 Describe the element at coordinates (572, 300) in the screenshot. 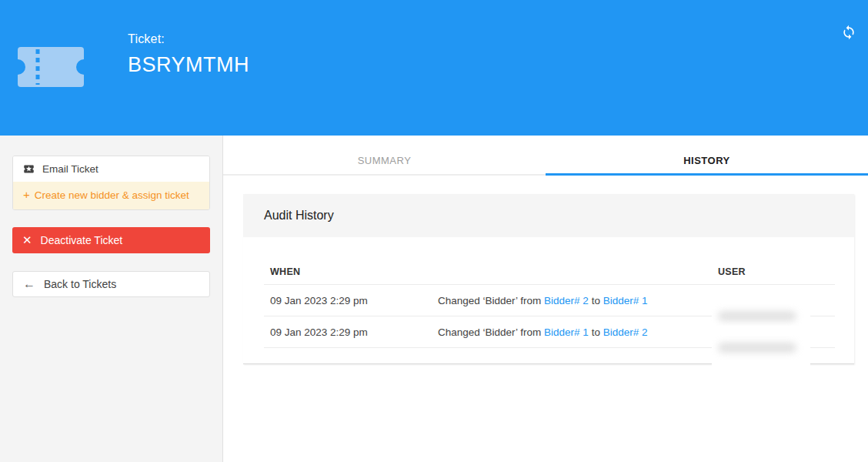

I see `row-description: Changed ‘Bidder’ from Bidder# 2 to Bidde…` at that location.